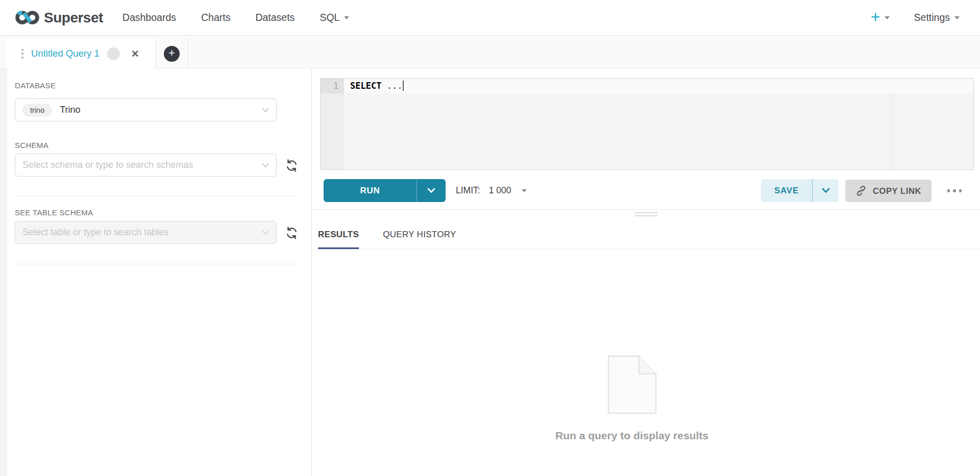  What do you see at coordinates (37, 110) in the screenshot?
I see `database-type-badge: trino` at bounding box center [37, 110].